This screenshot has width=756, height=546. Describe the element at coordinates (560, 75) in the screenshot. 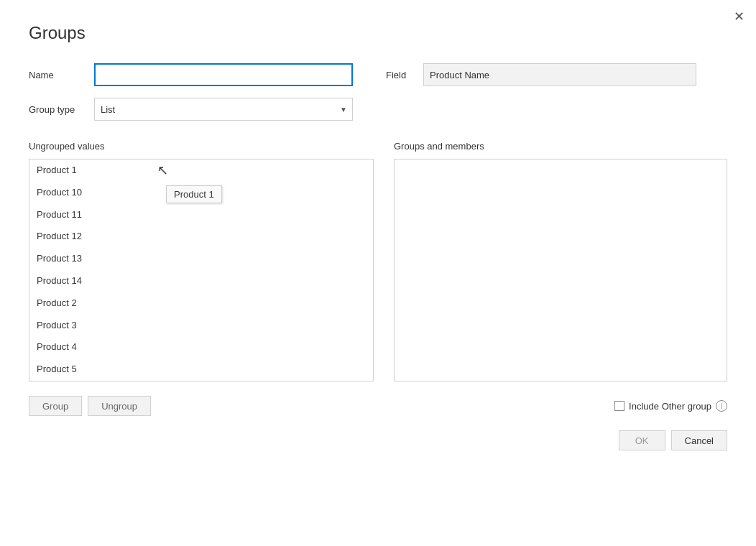

I see `field-value: Product Name` at that location.